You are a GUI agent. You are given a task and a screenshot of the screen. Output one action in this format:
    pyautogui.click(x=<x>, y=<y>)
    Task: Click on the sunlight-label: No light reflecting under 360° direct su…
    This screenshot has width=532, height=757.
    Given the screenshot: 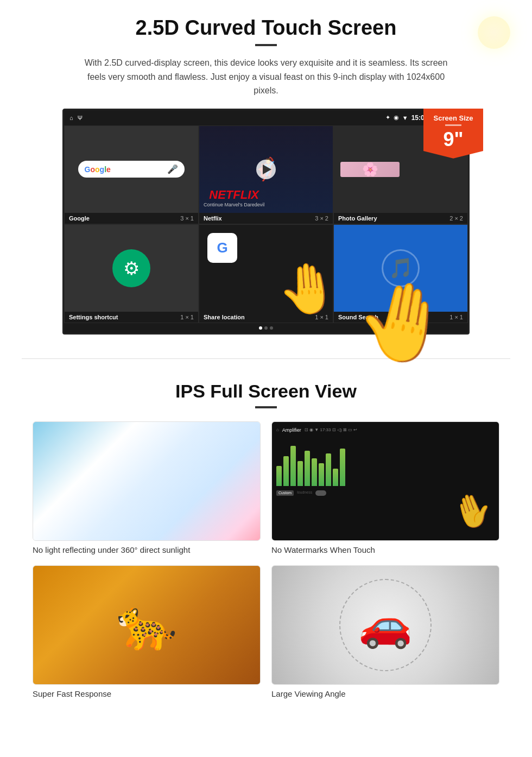 What is the action you would take?
    pyautogui.click(x=147, y=550)
    